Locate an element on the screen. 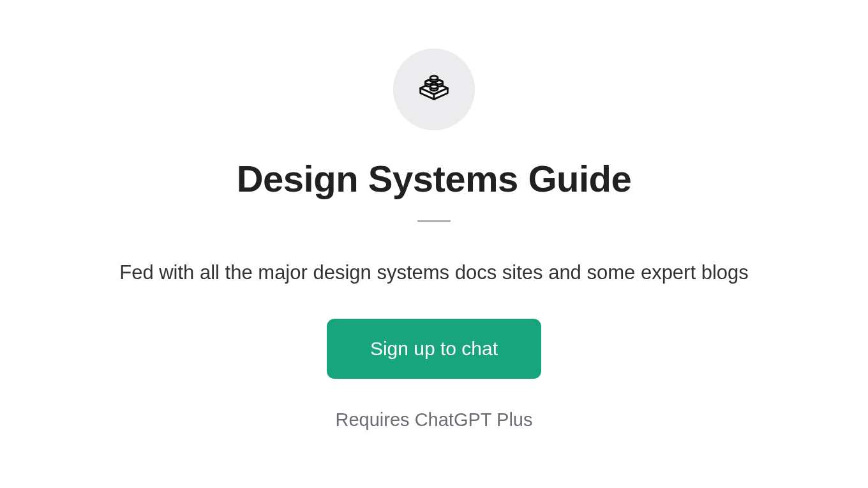  requirement-note: Requires ChatGPT Plus is located at coordinates (434, 420).